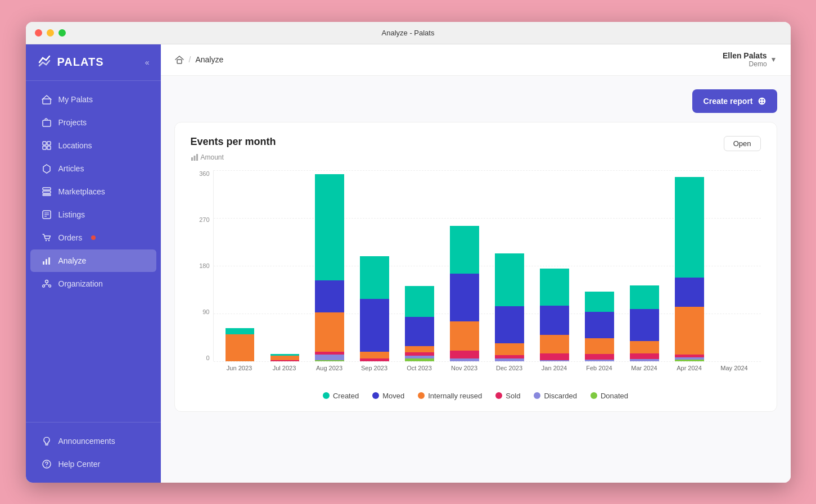 Image resolution: width=816 pixels, height=504 pixels. I want to click on x-axis-label: May 2024, so click(734, 368).